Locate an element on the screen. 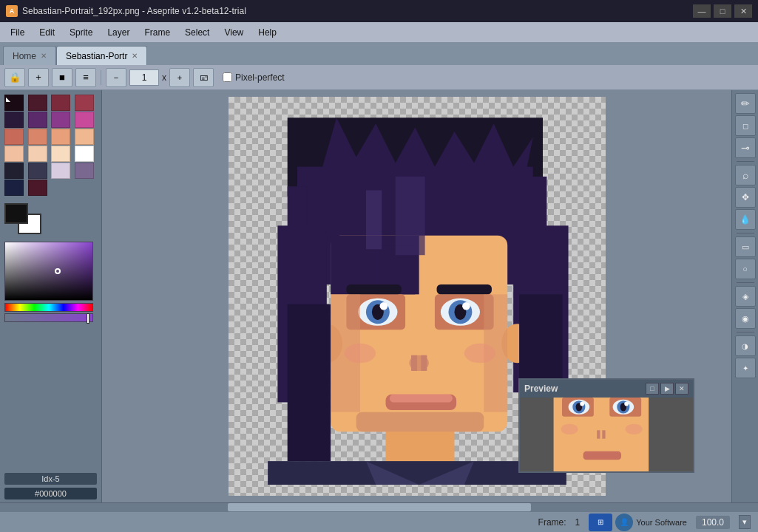 The width and height of the screenshot is (758, 532). tool-blur: ◉ is located at coordinates (745, 318).